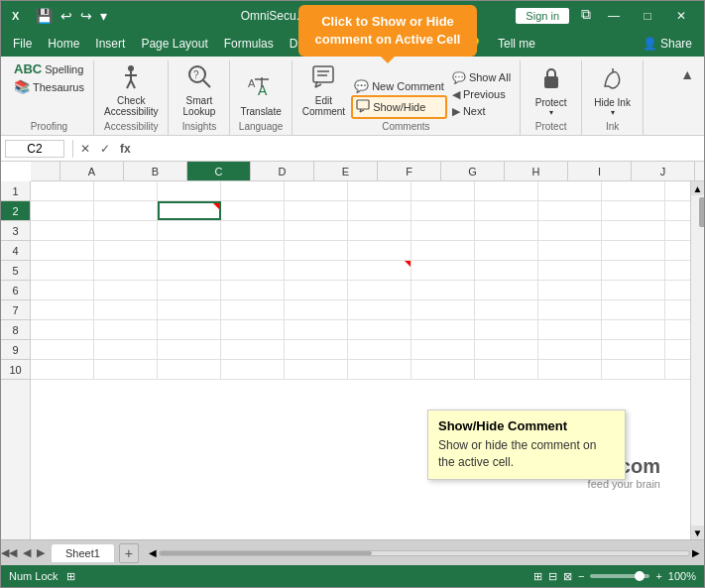 The width and height of the screenshot is (705, 588). What do you see at coordinates (570, 230) in the screenshot?
I see `cell-i3` at bounding box center [570, 230].